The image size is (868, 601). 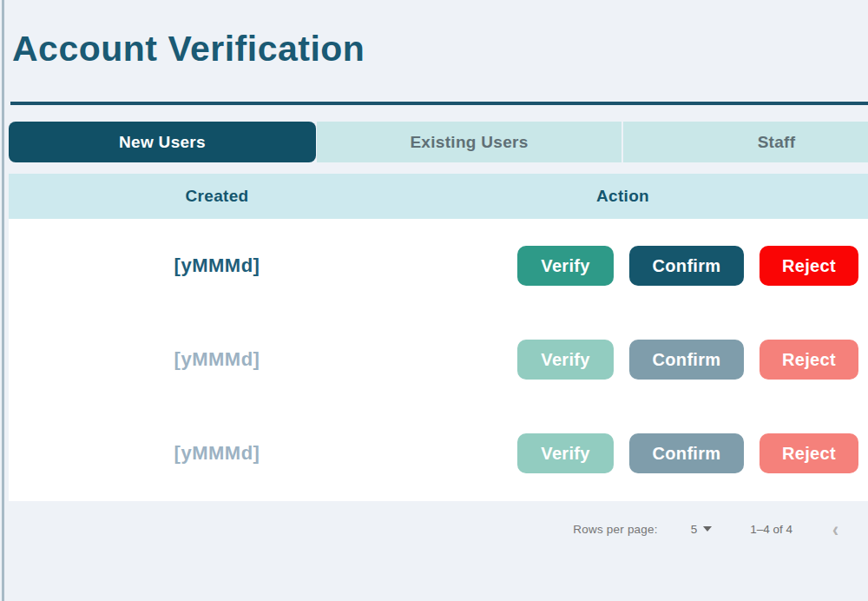 I want to click on tab-new-users: New Users, so click(x=162, y=142).